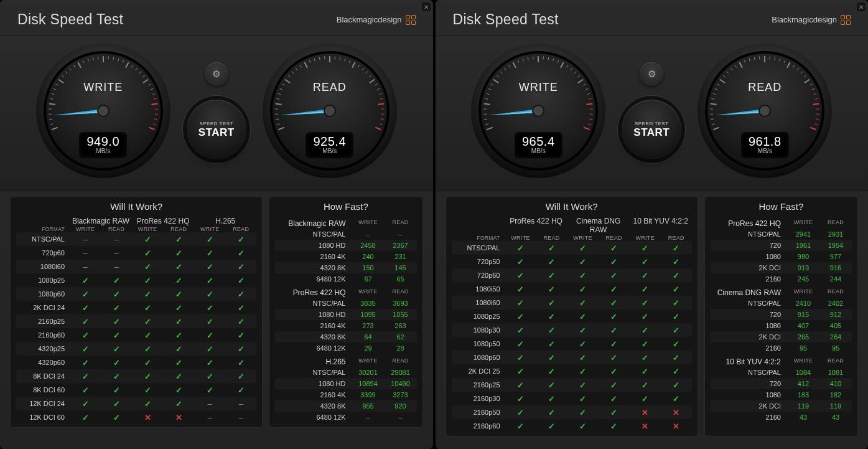 The image size is (868, 449). I want to click on status-mark: –, so click(85, 253).